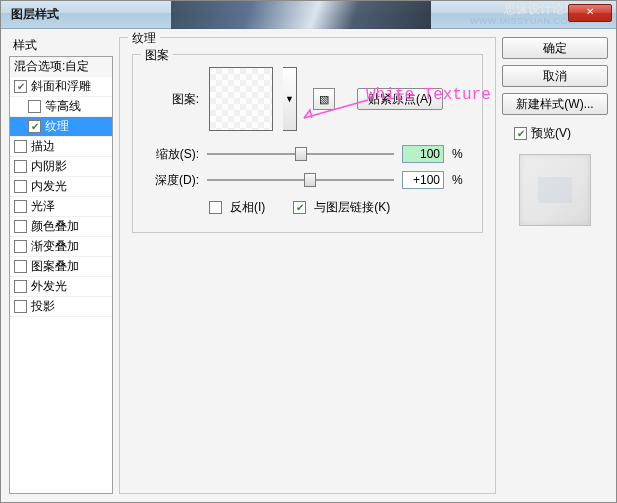 This screenshot has height=503, width=617. What do you see at coordinates (310, 180) in the screenshot?
I see `depth-thumb` at bounding box center [310, 180].